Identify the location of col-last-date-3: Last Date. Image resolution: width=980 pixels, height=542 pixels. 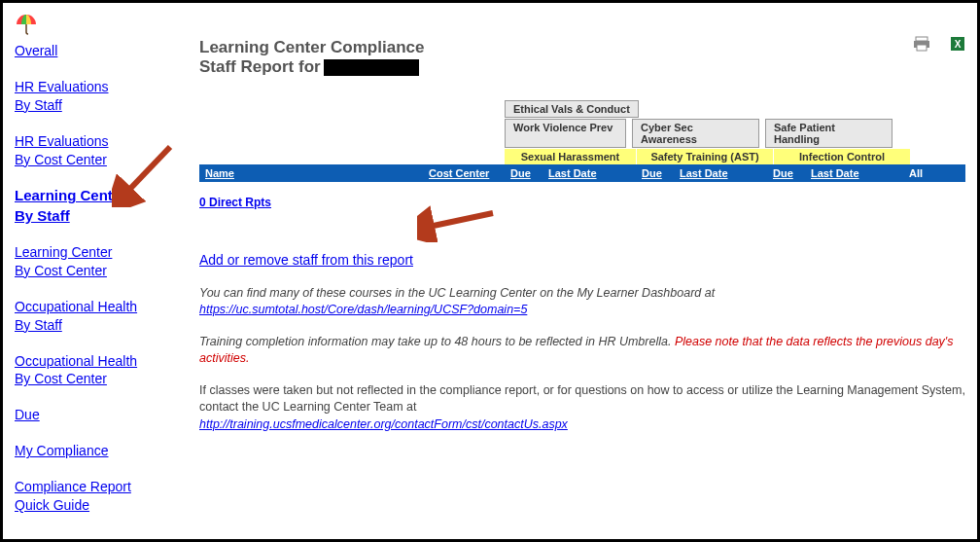
(852, 173).